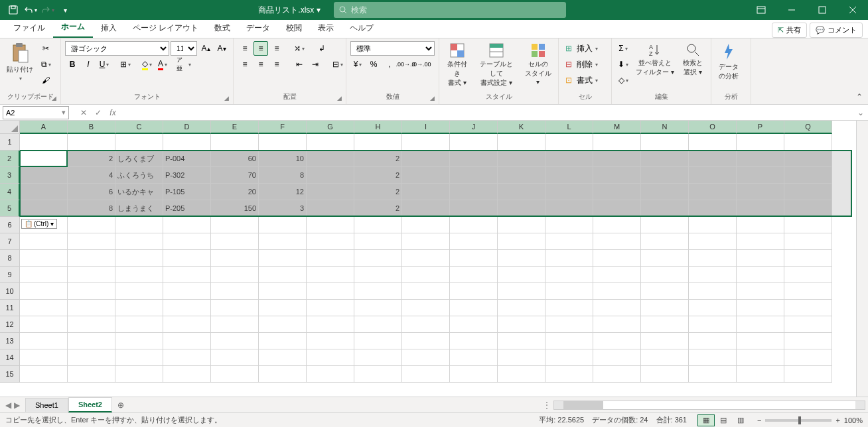  Describe the element at coordinates (808, 241) in the screenshot. I see `cell-Q7` at that location.